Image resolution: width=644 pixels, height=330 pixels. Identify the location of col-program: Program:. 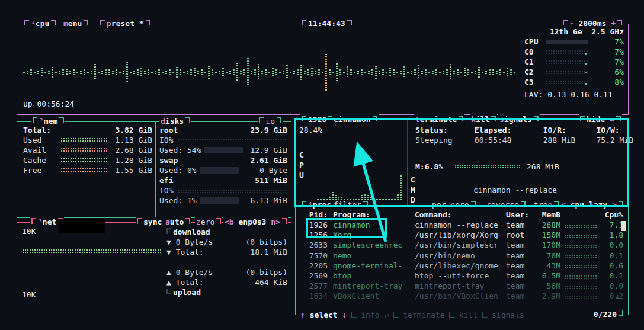
(374, 214).